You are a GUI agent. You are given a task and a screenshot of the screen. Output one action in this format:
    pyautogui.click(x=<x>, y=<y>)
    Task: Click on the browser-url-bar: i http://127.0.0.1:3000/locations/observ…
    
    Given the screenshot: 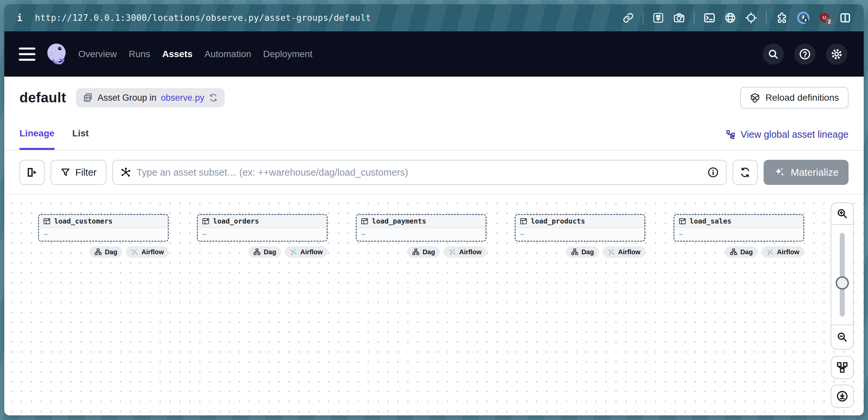 What is the action you would take?
    pyautogui.click(x=434, y=18)
    